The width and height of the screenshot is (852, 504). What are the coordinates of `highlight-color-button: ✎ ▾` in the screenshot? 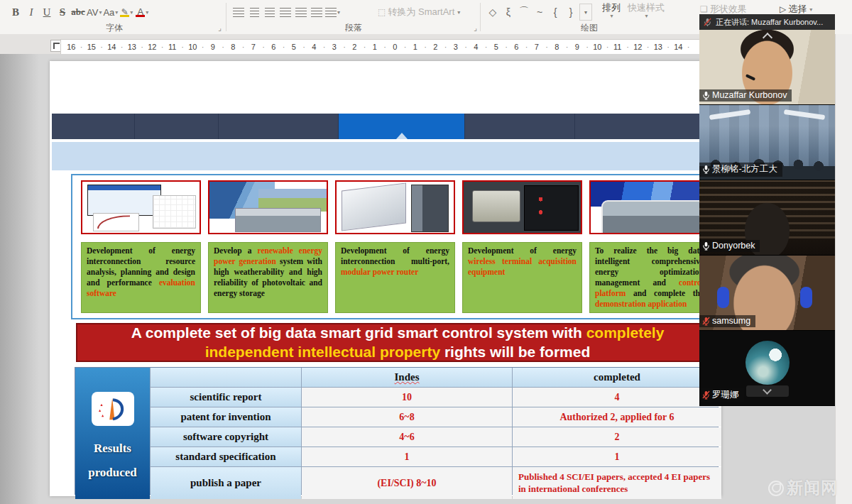 It's located at (126, 12).